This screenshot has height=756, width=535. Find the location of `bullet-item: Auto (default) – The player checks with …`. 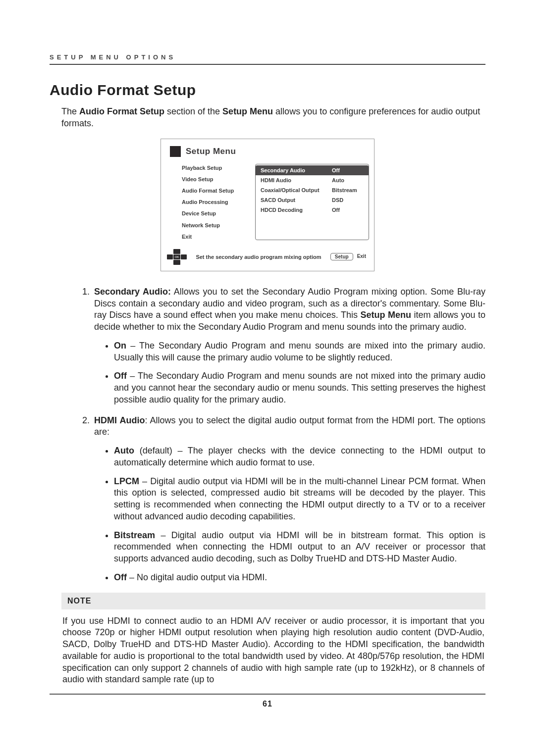

bullet-item: Auto (default) – The player checks with … is located at coordinates (300, 457).